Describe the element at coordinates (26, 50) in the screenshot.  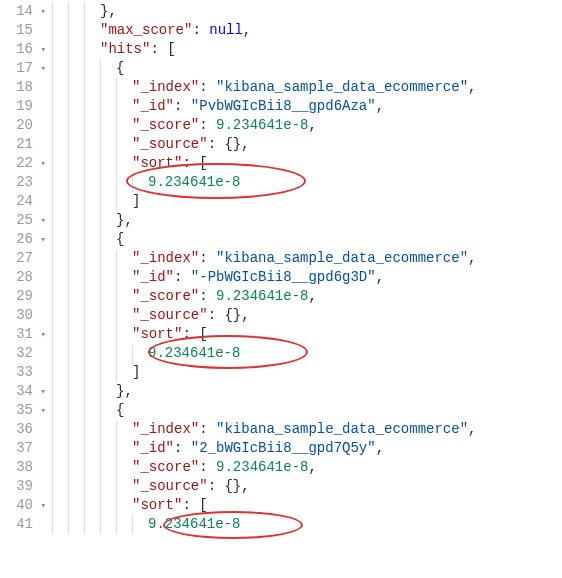
I see `line-number: 16` at that location.